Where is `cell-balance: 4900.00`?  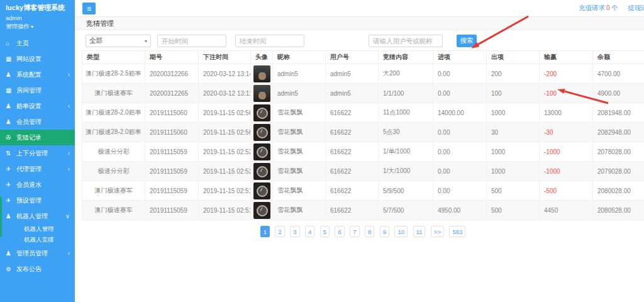
cell-balance: 4900.00 is located at coordinates (619, 93).